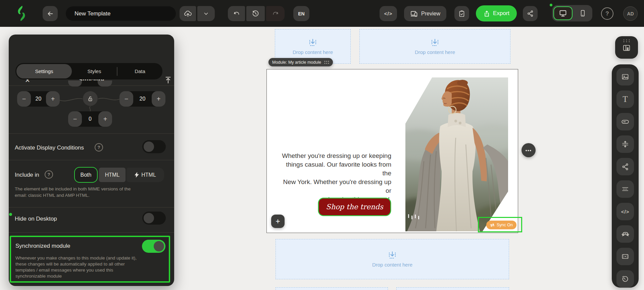 This screenshot has height=290, width=644. What do you see at coordinates (301, 13) in the screenshot?
I see `language-button: EN` at bounding box center [301, 13].